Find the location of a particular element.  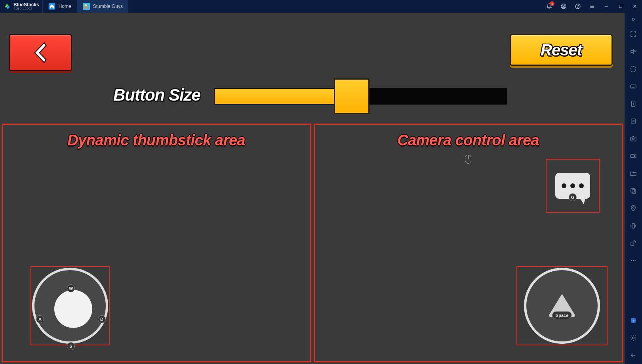

more-button is located at coordinates (633, 261).